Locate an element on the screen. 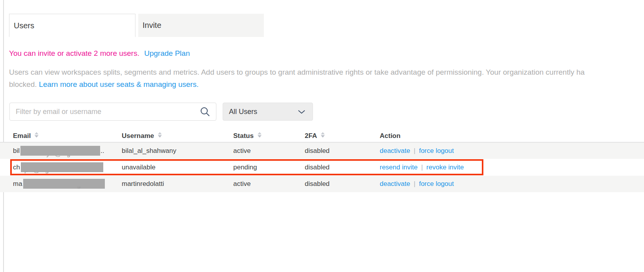  user-filter-dropdown: All Users is located at coordinates (268, 112).